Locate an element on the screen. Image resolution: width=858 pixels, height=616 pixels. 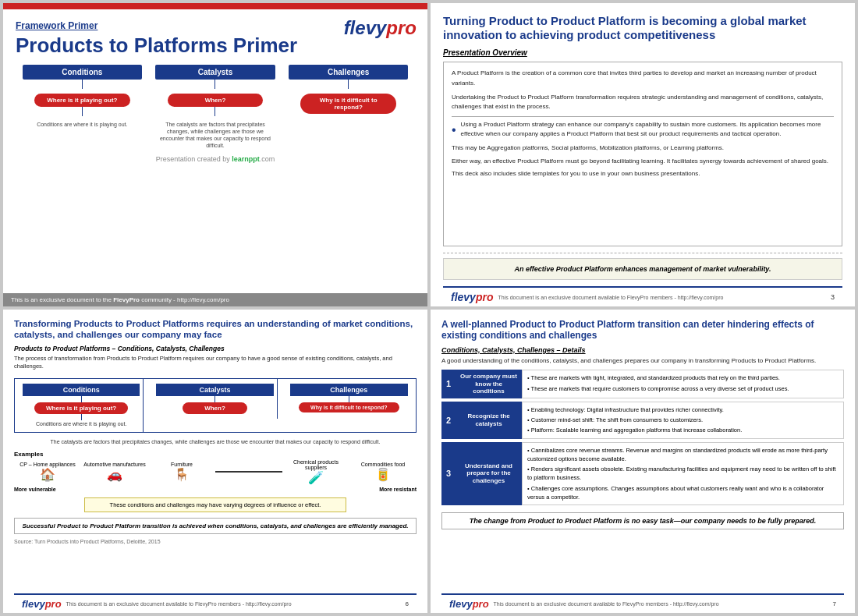
s3-conditions-oval: Where is it playing out? is located at coordinates (81, 409).